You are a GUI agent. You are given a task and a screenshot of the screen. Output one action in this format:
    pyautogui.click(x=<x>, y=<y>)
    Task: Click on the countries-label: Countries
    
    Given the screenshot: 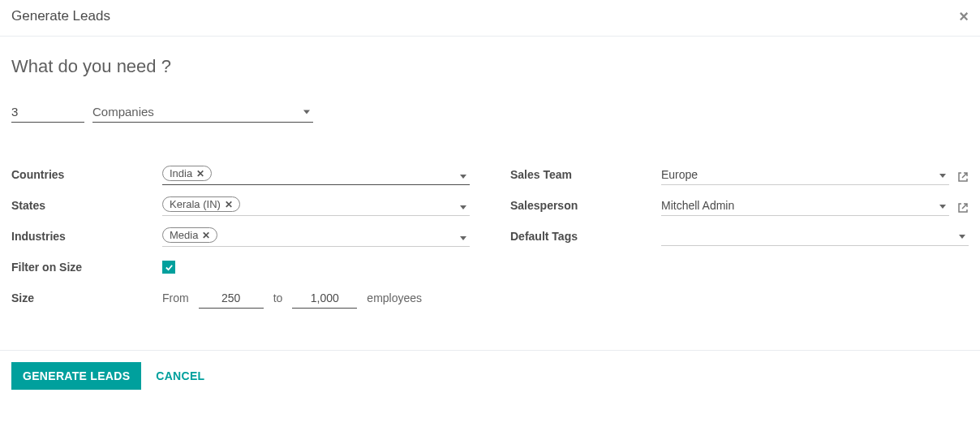 What is the action you would take?
    pyautogui.click(x=87, y=175)
    